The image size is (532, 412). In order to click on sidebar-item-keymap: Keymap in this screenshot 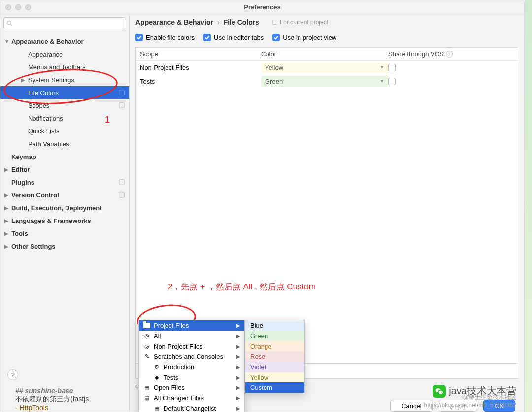, I will do `click(65, 157)`.